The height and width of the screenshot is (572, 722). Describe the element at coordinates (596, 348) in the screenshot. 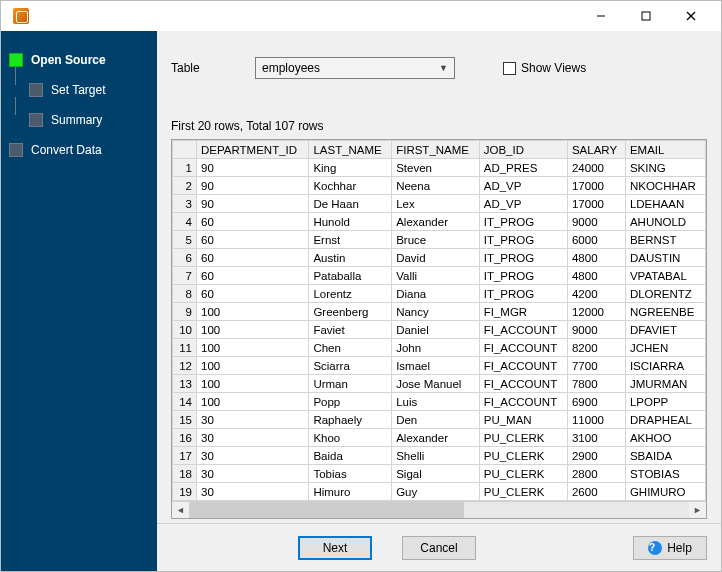

I see `table-cell: 8200` at that location.